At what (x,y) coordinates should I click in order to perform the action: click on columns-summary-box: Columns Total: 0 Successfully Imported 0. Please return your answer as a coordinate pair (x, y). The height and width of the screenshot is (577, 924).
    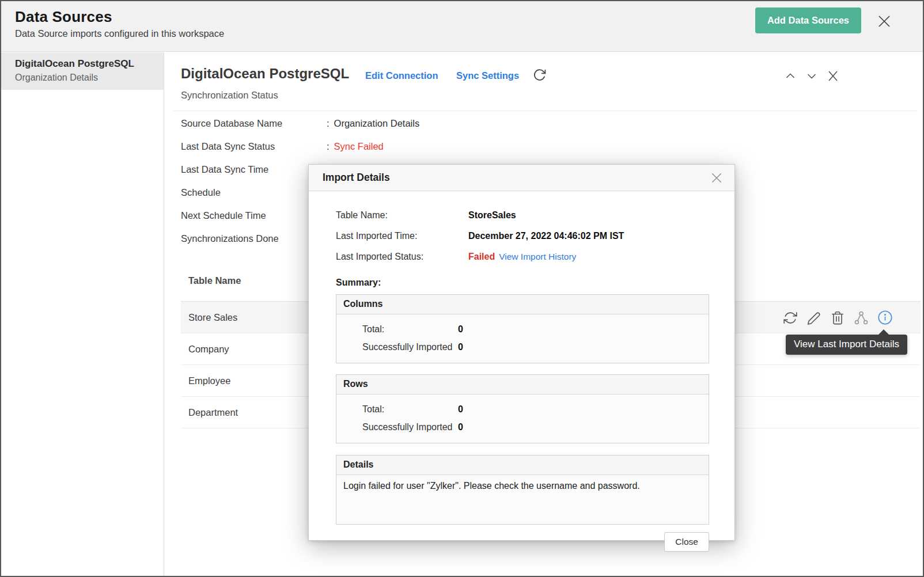
    Looking at the image, I should click on (522, 329).